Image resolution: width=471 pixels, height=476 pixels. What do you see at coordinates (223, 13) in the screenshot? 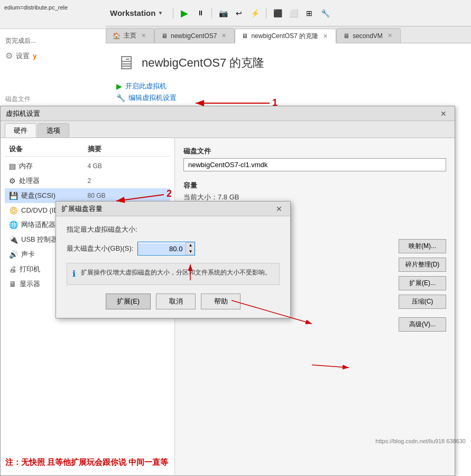
I see `snapshot-icon: 📷` at bounding box center [223, 13].